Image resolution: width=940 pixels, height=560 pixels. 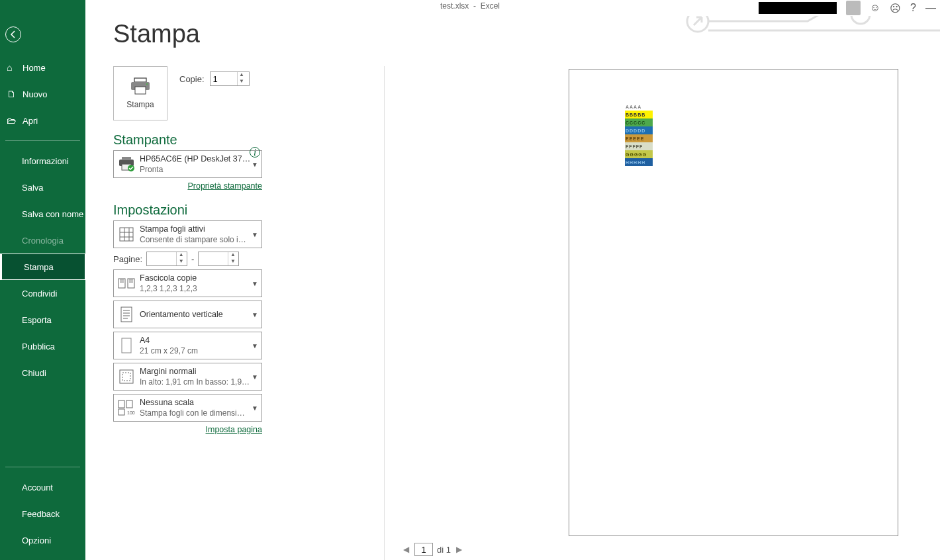 I want to click on svg-text: 100, so click(x=131, y=413).